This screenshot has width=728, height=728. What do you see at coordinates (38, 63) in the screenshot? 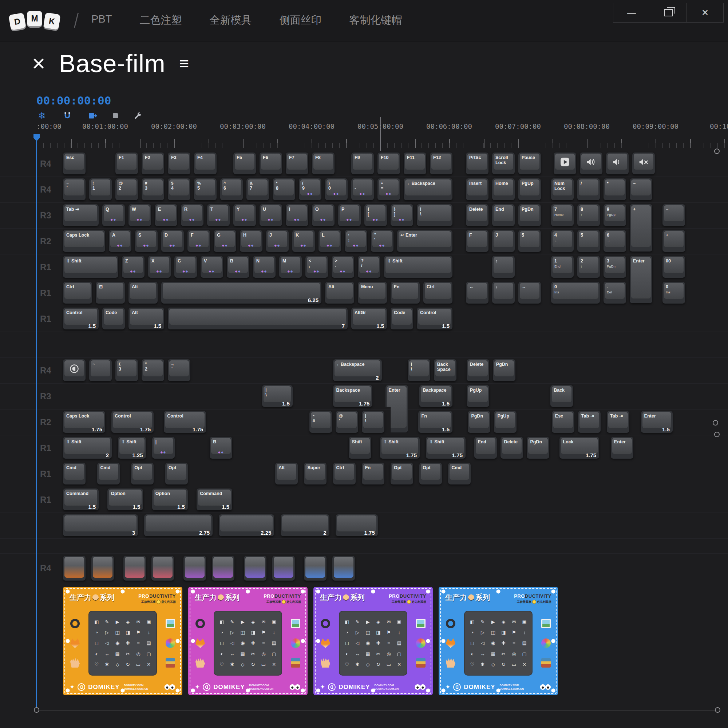
I see `close-editor-icon: ×` at bounding box center [38, 63].